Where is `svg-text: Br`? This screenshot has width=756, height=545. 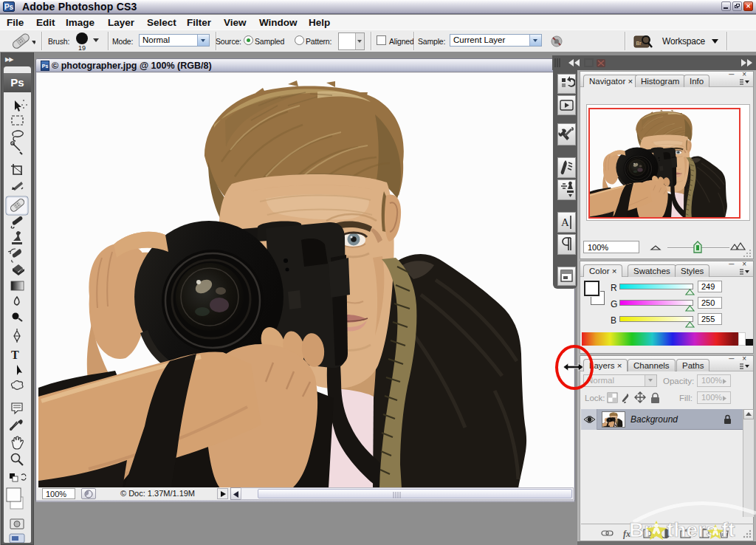 svg-text: Br is located at coordinates (639, 43).